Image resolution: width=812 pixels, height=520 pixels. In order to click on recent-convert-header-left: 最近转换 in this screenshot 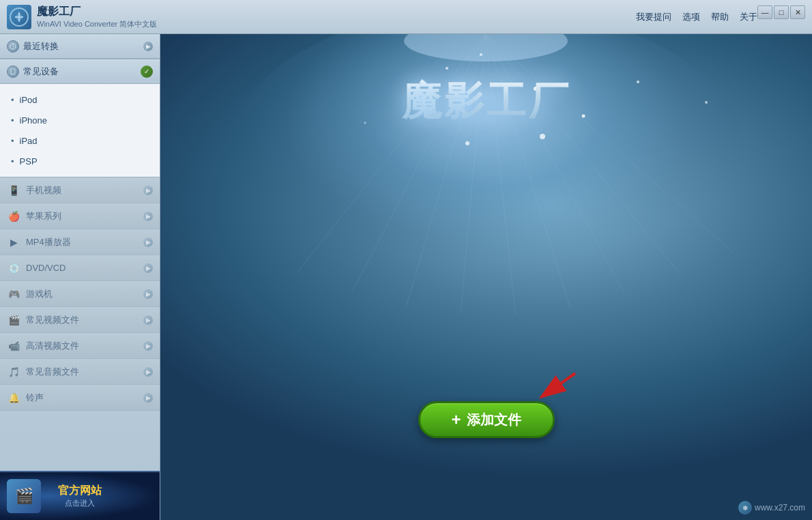, I will do `click(33, 46)`.